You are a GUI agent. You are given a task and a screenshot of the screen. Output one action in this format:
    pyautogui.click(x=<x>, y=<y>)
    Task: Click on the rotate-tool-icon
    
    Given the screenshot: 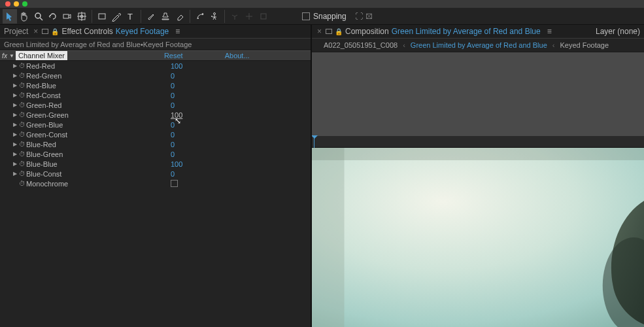 What is the action you would take?
    pyautogui.click(x=53, y=16)
    